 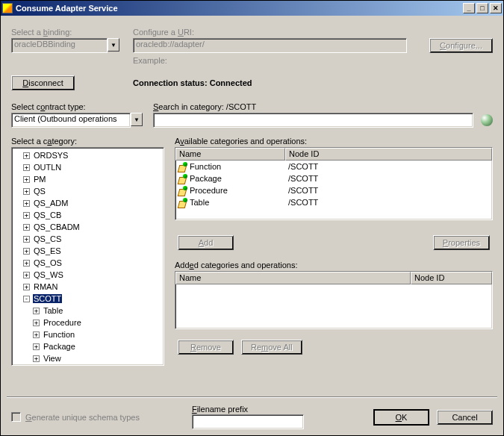 I want to click on generate-unique-checkbox, so click(x=16, y=417).